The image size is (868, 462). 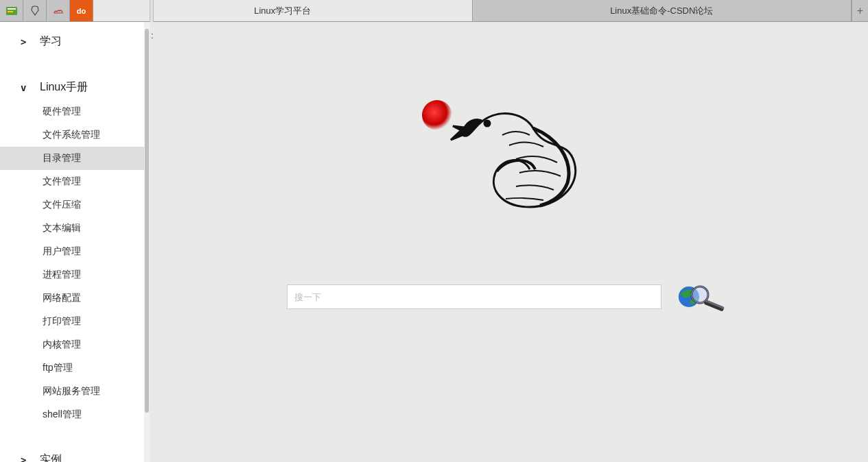 I want to click on search-input, so click(x=474, y=297).